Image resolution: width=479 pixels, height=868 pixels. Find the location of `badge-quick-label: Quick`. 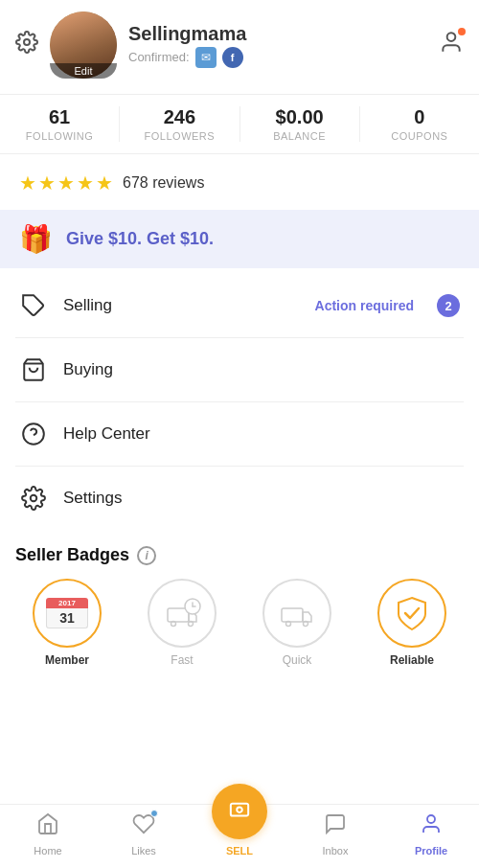

badge-quick-label: Quick is located at coordinates (297, 660).